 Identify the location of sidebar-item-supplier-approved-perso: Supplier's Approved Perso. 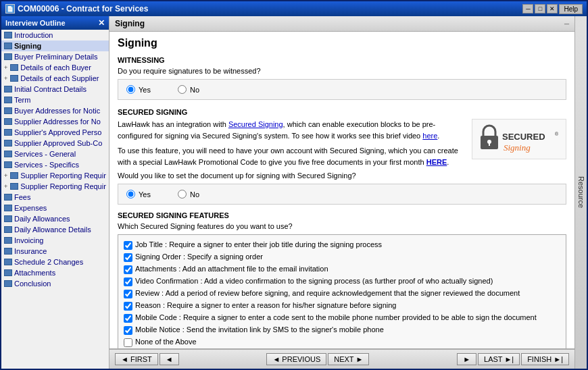
(55, 132).